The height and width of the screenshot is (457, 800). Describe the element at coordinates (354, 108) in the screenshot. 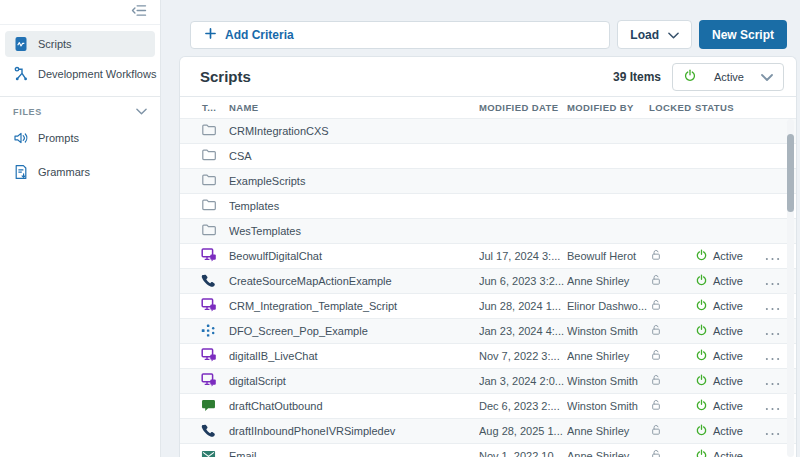

I see `column-header-name: NAME` at that location.